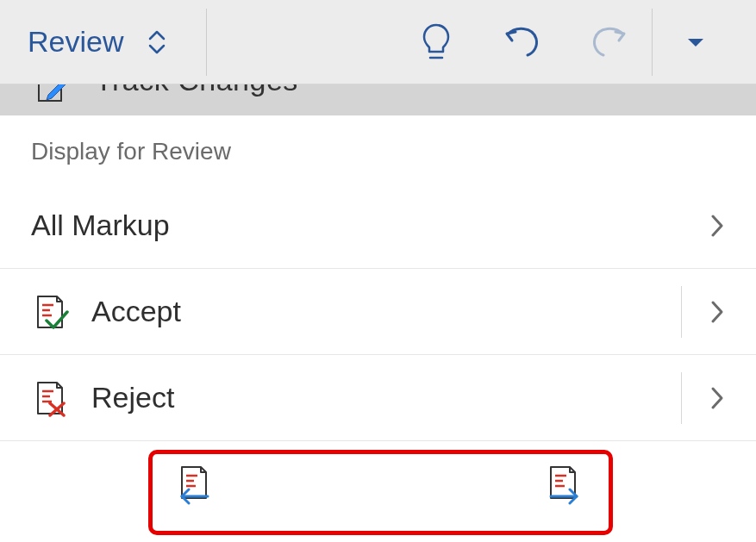 This screenshot has height=542, width=756. Describe the element at coordinates (436, 42) in the screenshot. I see `lightbulb-button` at that location.